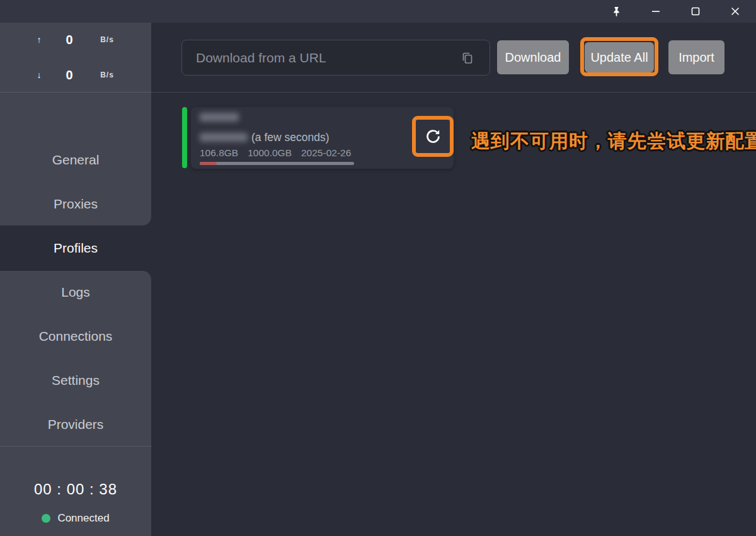  I want to click on import-button: Import, so click(697, 57).